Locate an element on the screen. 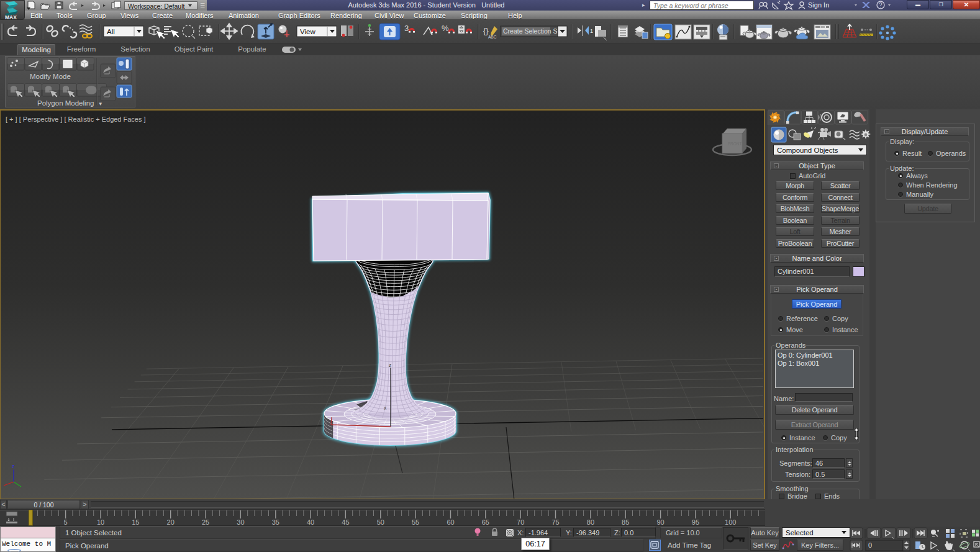 The height and width of the screenshot is (552, 980). svg-text: 75 is located at coordinates (555, 522).